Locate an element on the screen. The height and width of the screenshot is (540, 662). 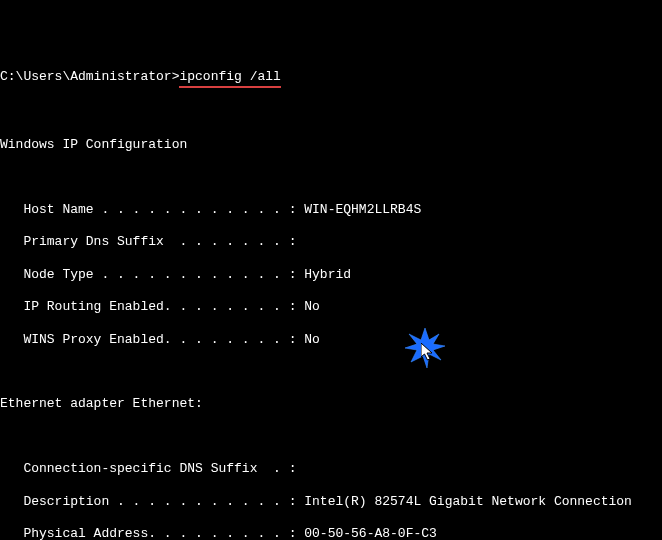
eth-description-row: Description . . . . . . . . . . . : Inte… is located at coordinates (331, 502).